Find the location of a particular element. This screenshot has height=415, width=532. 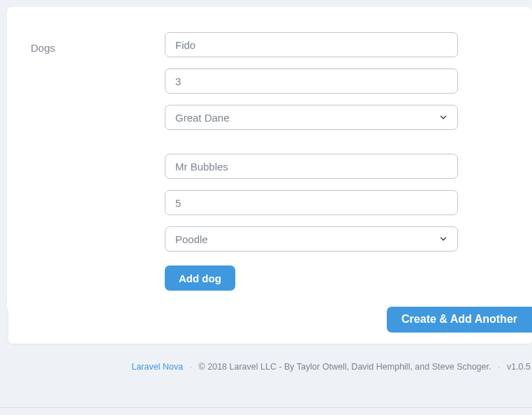

add-dog-button: Add dog is located at coordinates (200, 278).